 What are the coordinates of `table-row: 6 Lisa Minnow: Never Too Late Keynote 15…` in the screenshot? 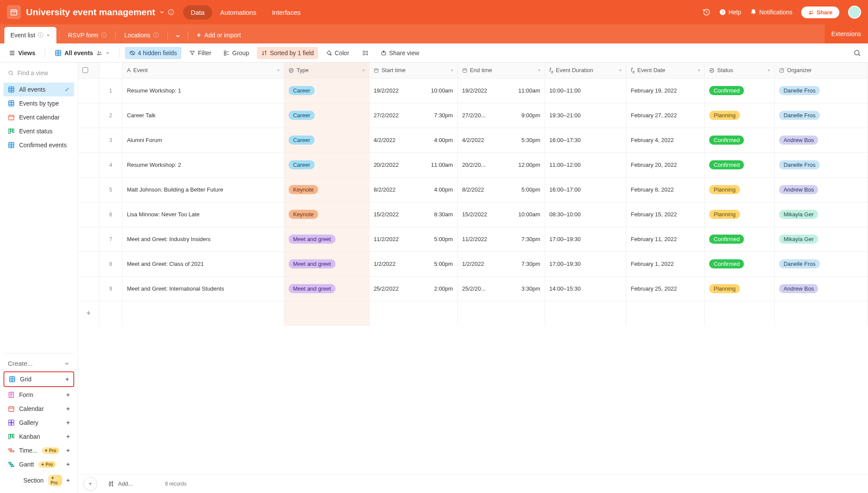 It's located at (473, 215).